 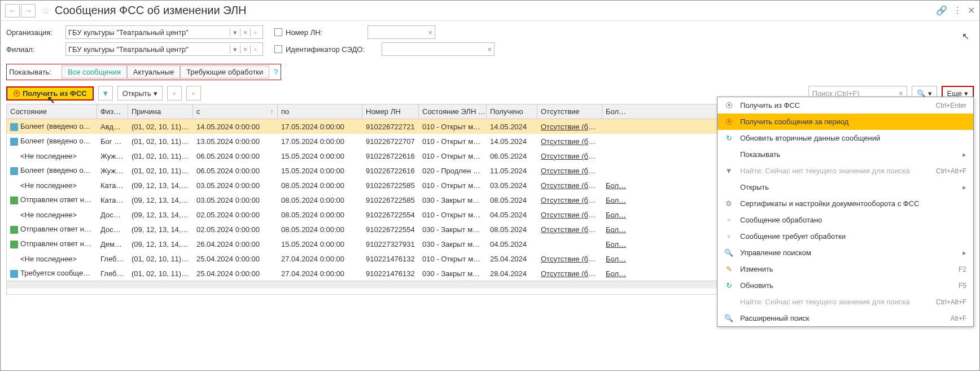 I want to click on alert-icon: ▫, so click(x=729, y=236).